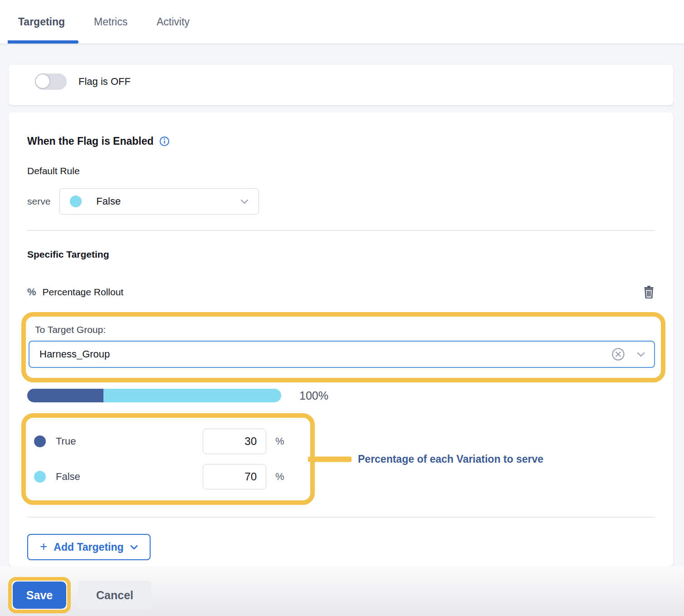 This screenshot has width=684, height=616. What do you see at coordinates (129, 477) in the screenshot?
I see `variation-false-name: False` at bounding box center [129, 477].